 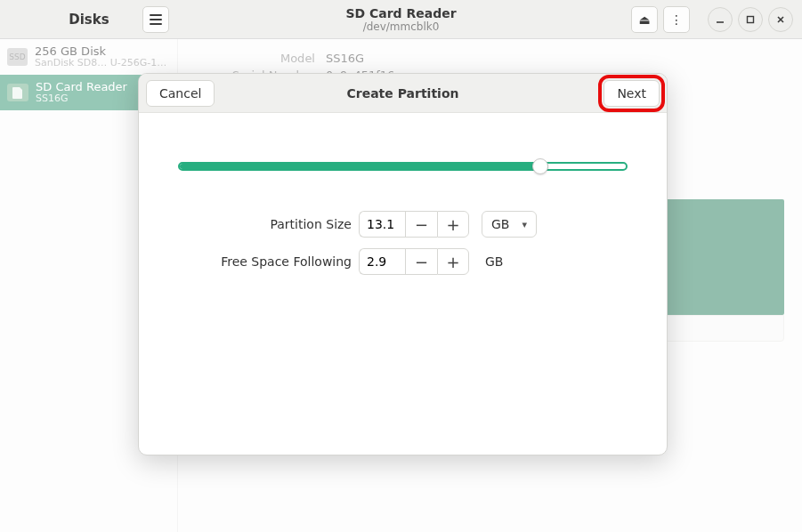 What do you see at coordinates (712, 20) in the screenshot?
I see `header-right: ⏏ ⋮` at bounding box center [712, 20].